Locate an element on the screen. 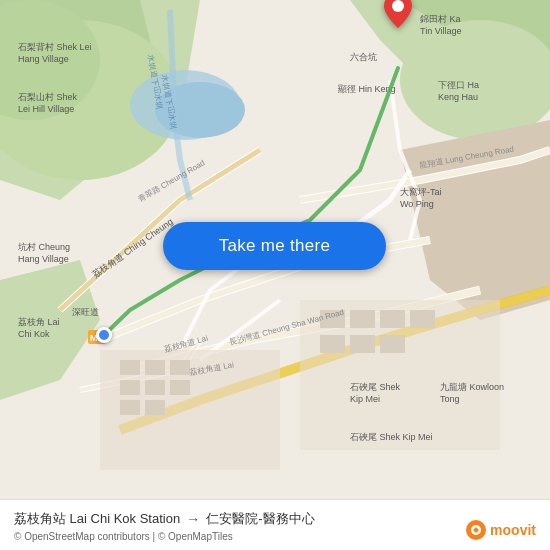 The width and height of the screenshot is (550, 550). moovit-text: moovit is located at coordinates (513, 530).